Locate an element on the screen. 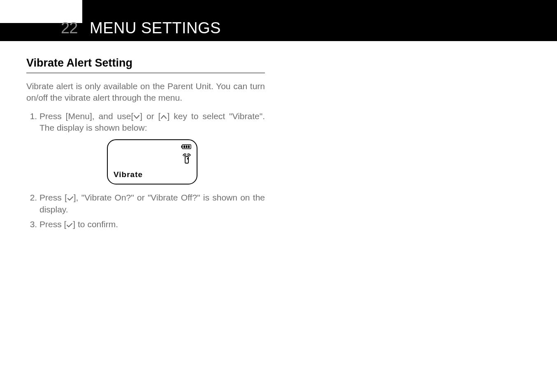 This screenshot has width=557, height=392. device-screen: Vibrate is located at coordinates (152, 162).